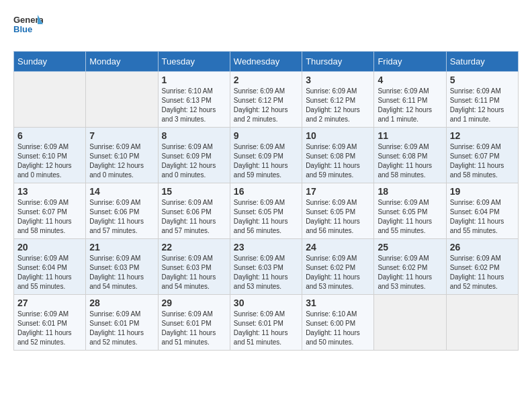  What do you see at coordinates (122, 211) in the screenshot?
I see `calendar-cell: 14Sunrise: 6:09 AM Sunset: 6:06 PM Dayli…` at bounding box center [122, 211].